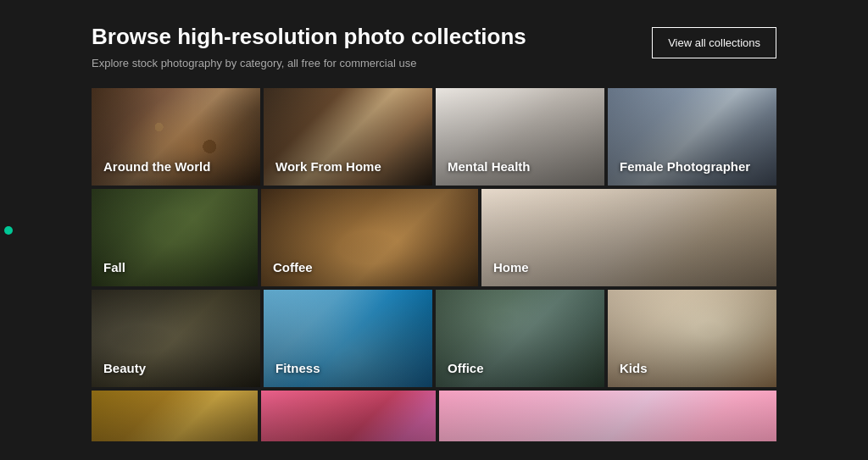 The image size is (868, 460). I want to click on collection-card-kids: Kids, so click(692, 339).